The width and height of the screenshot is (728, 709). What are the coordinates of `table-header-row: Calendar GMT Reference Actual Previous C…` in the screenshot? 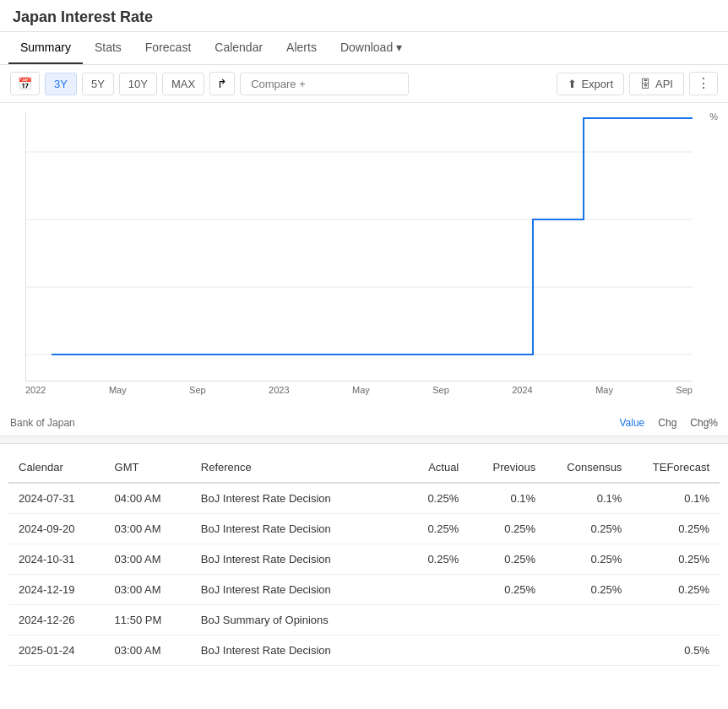 It's located at (364, 468).